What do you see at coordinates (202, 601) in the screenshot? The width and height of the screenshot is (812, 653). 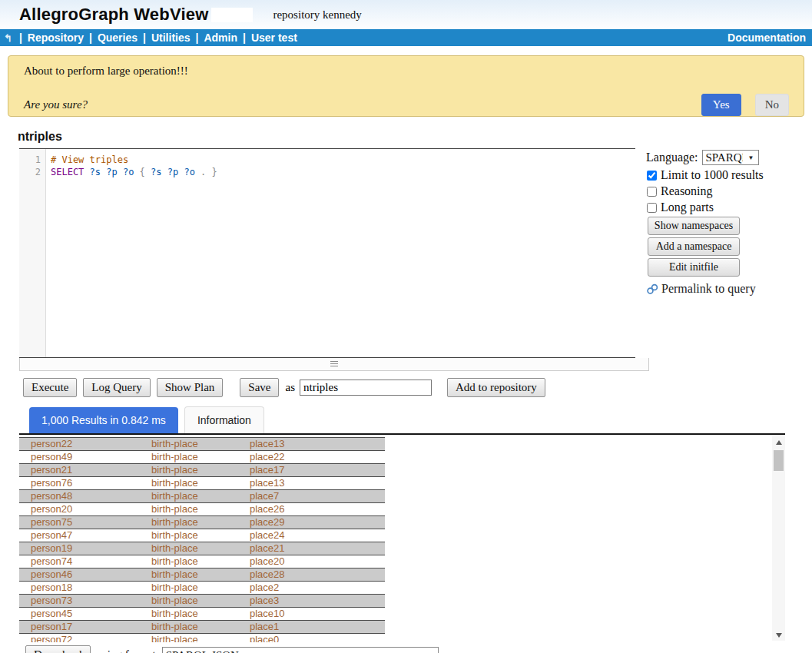 I see `table-row: person73birth-placeplace3` at bounding box center [202, 601].